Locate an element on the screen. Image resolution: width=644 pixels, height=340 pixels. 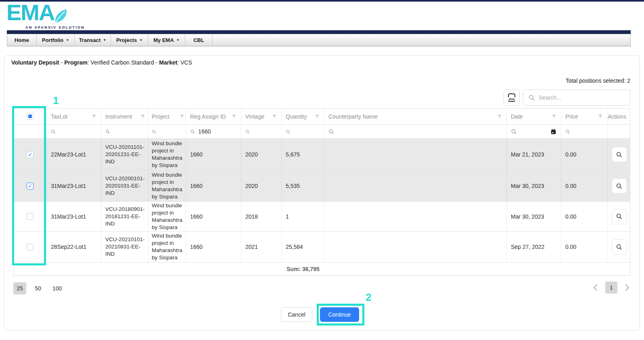
table-sum-row: Sum: 36,795 is located at coordinates (322, 269).